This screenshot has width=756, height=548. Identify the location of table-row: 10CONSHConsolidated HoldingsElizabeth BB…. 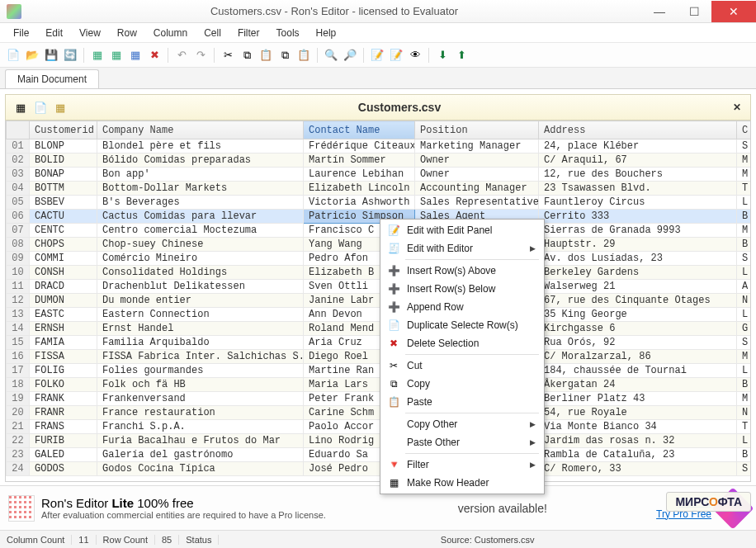
(380, 272).